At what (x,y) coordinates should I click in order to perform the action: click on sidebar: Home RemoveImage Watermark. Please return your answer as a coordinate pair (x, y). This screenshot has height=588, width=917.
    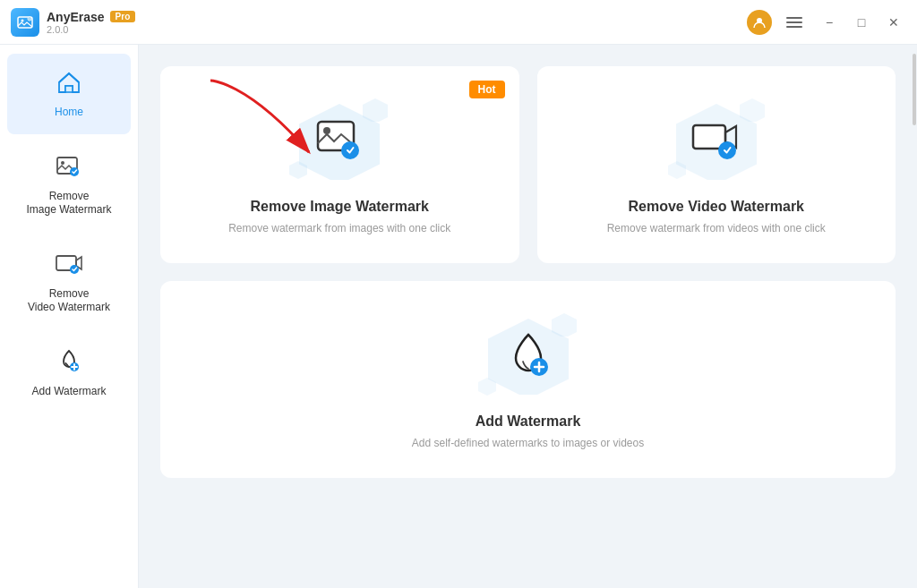
    Looking at the image, I should click on (70, 317).